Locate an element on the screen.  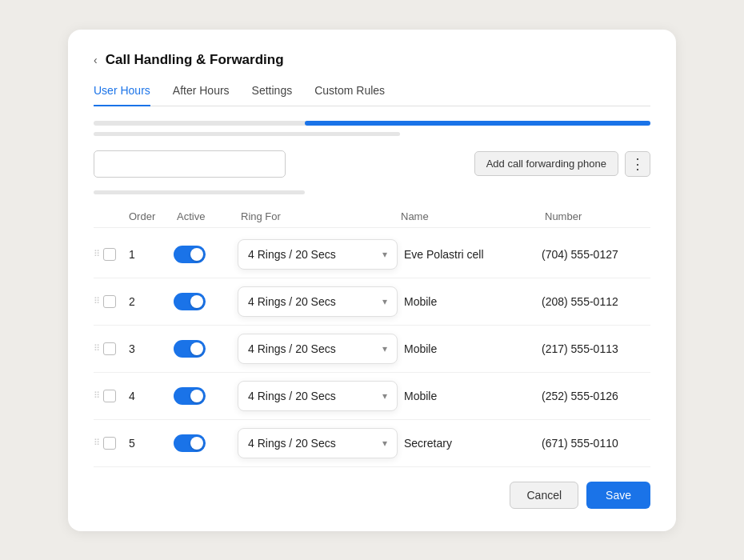
collapse-icon: ‹ is located at coordinates (96, 60).